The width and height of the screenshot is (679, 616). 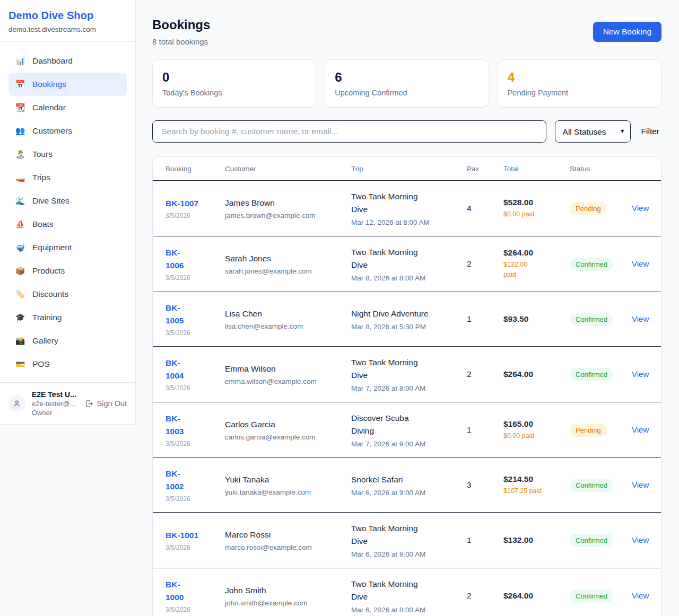 I want to click on booking-id-link: BK-1007, so click(x=191, y=204).